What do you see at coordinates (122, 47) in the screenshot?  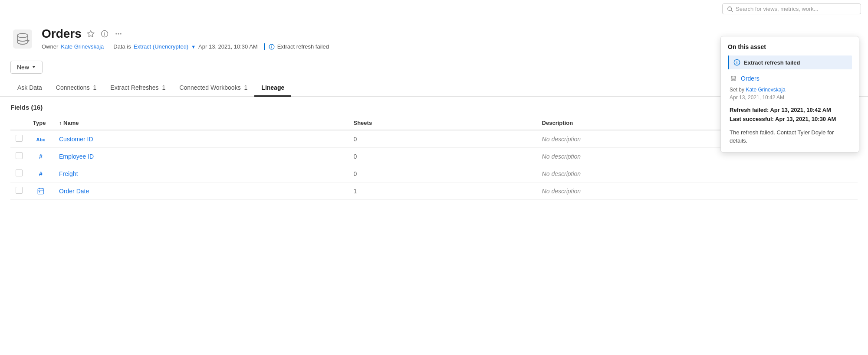 I see `data-label: Data is` at bounding box center [122, 47].